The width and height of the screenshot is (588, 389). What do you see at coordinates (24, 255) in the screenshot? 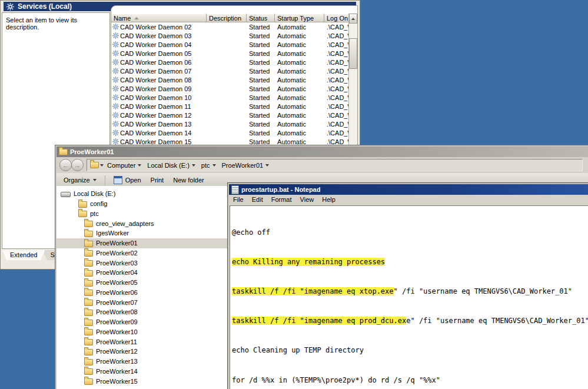
I see `tab-extended: Extended` at bounding box center [24, 255].